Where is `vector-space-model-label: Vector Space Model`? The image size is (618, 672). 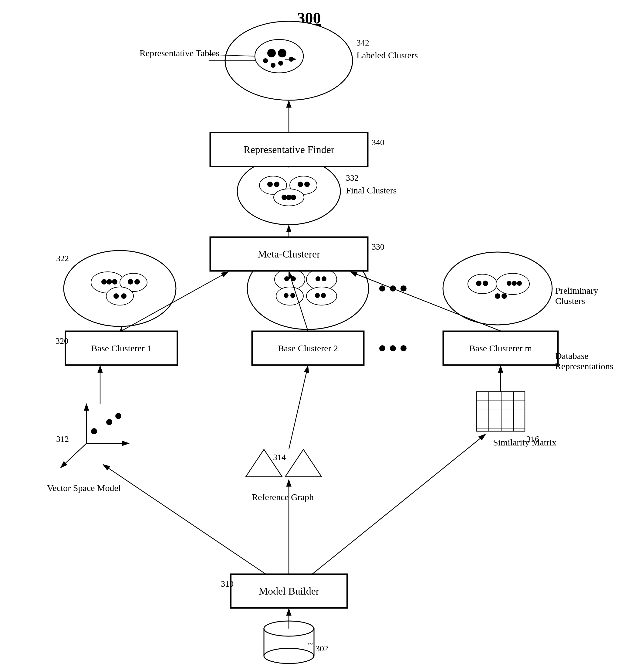 vector-space-model-label: Vector Space Model is located at coordinates (84, 488).